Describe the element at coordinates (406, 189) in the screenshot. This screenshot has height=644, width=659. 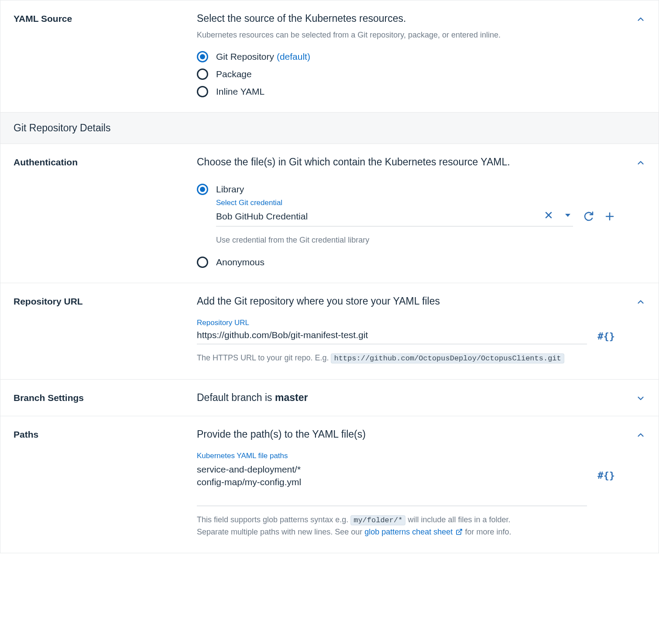
I see `radio-library: Library` at that location.